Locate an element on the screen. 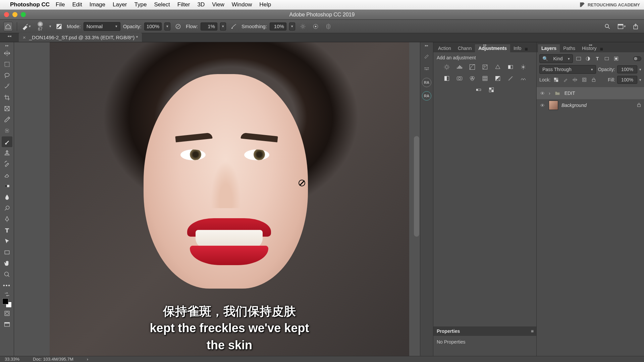 The width and height of the screenshot is (644, 362). smoothing-options-icon is located at coordinates (303, 26).